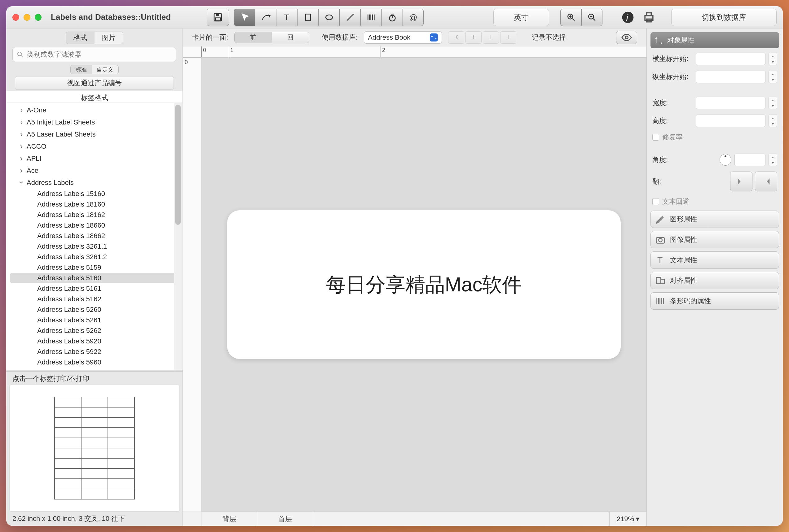 This screenshot has height=532, width=789. What do you see at coordinates (94, 170) in the screenshot?
I see `tree-category: Ace` at bounding box center [94, 170].